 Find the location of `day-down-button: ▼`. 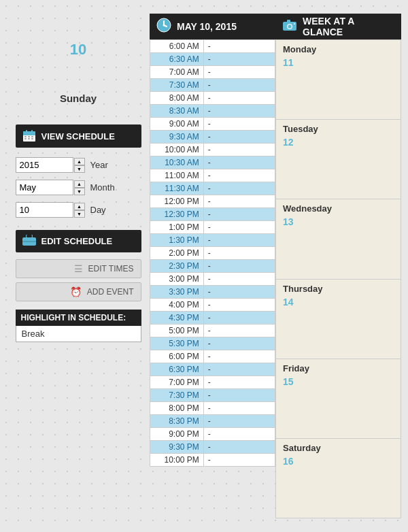

day-down-button: ▼ is located at coordinates (80, 214).